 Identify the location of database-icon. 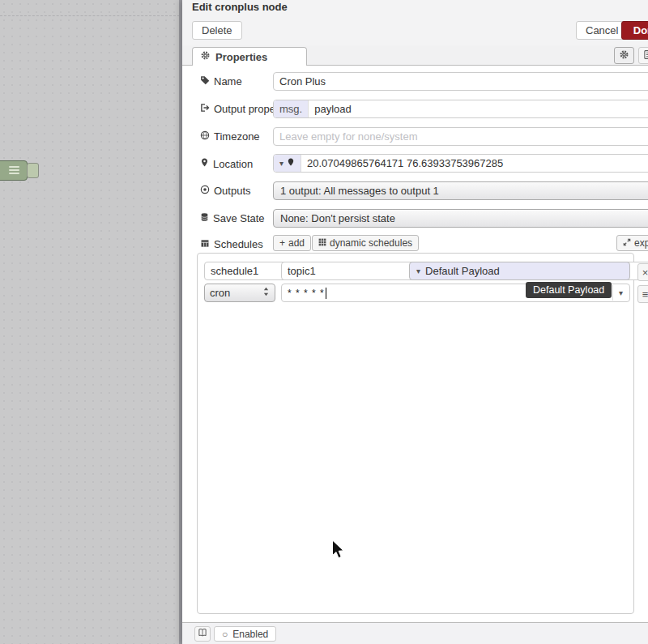
(204, 219).